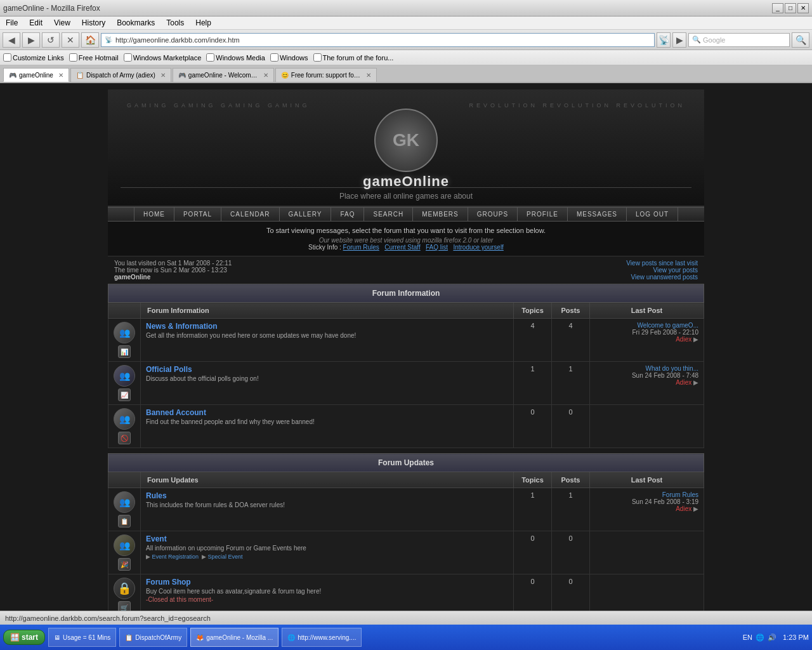 The width and height of the screenshot is (812, 650). I want to click on breadcrumb: gameOnline, so click(173, 277).